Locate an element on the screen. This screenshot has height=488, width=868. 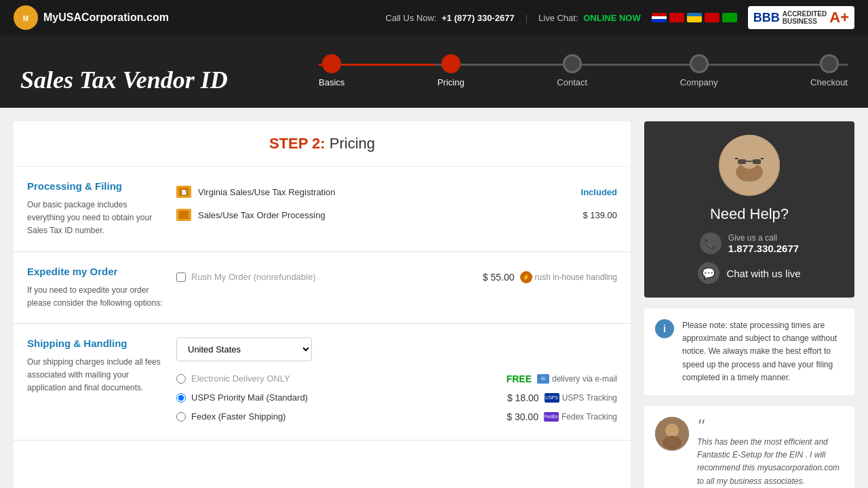
country-select: United States is located at coordinates (244, 350).